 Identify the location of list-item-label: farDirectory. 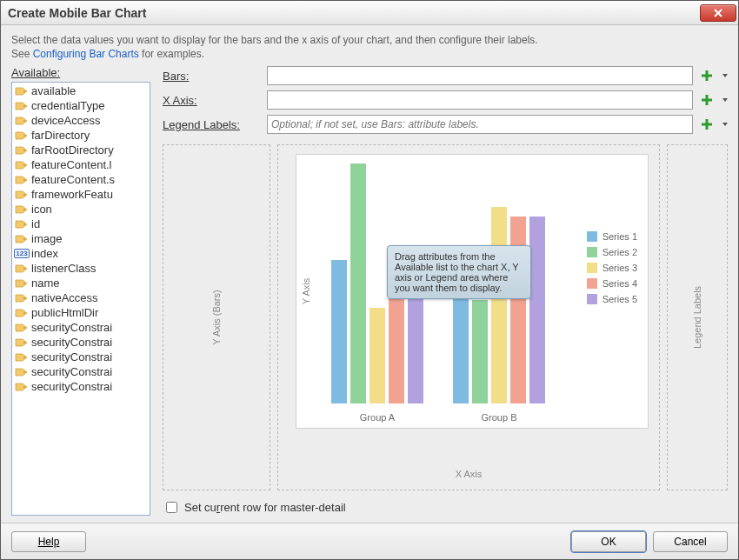
(61, 136).